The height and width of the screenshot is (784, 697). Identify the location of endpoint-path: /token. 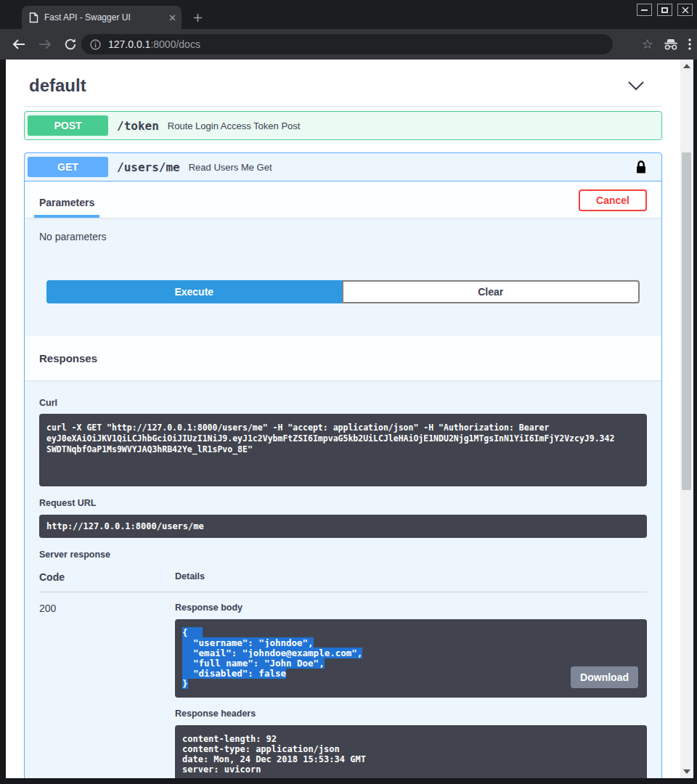
(138, 126).